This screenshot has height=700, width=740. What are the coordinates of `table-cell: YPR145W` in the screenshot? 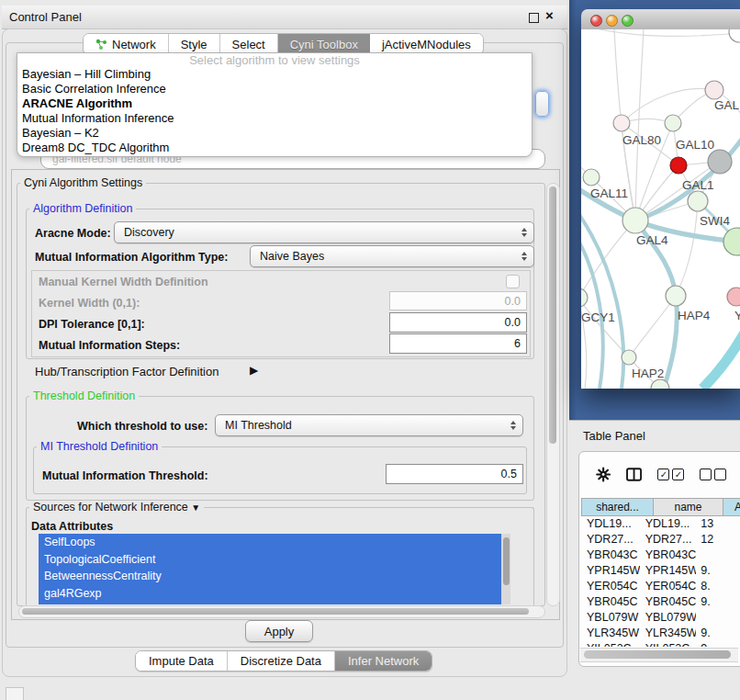 It's located at (611, 571).